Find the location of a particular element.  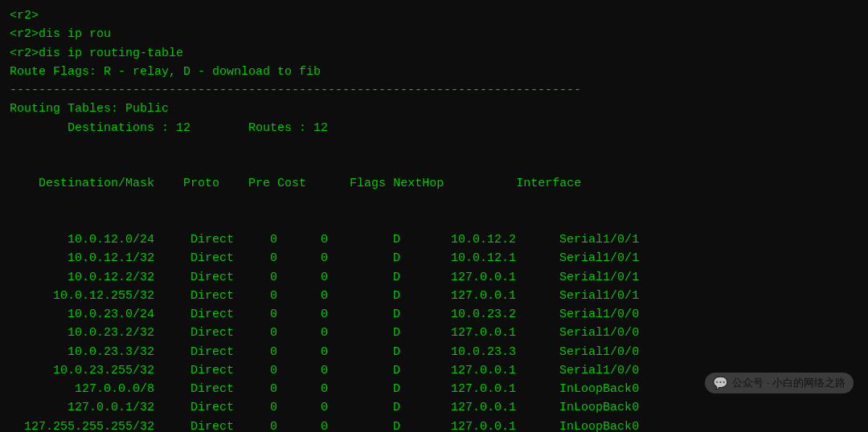

table-row: 10.0.23.3/32 Direct 0 0 D 10.0.23.3 Seri… is located at coordinates (434, 352).